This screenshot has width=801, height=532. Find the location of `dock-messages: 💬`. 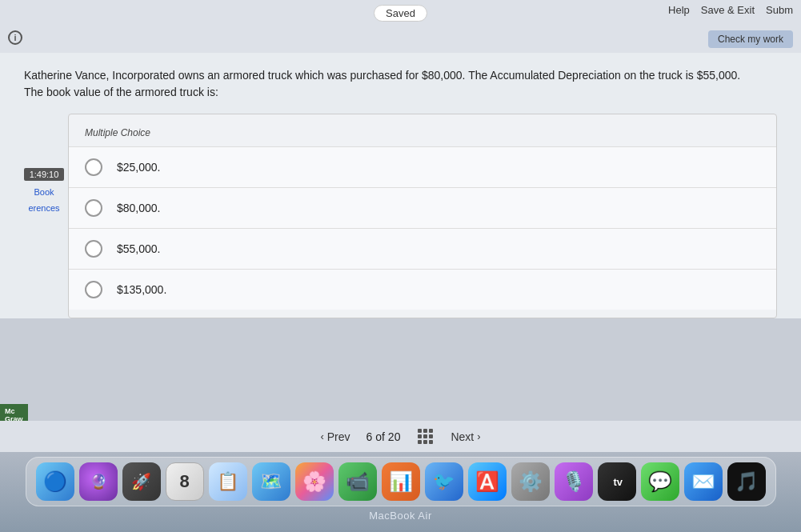

dock-messages: 💬 is located at coordinates (660, 482).